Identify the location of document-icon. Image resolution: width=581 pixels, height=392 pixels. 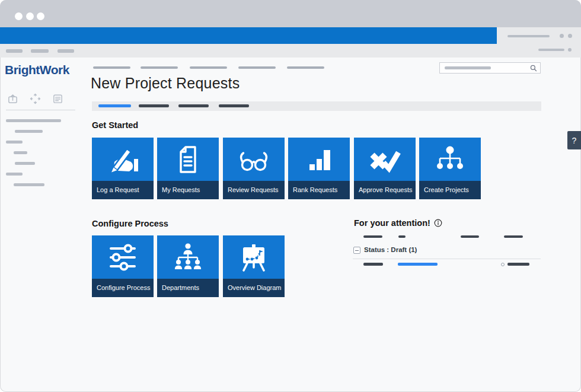
(188, 159).